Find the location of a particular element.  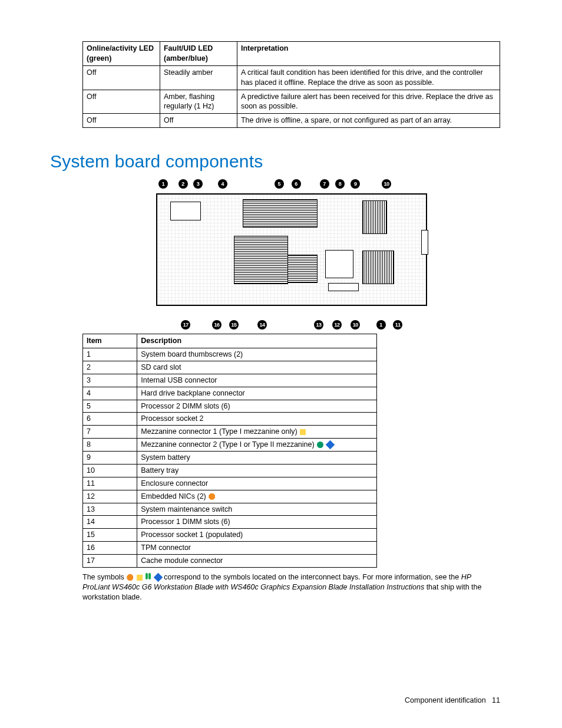

circle-icon is located at coordinates (320, 444).